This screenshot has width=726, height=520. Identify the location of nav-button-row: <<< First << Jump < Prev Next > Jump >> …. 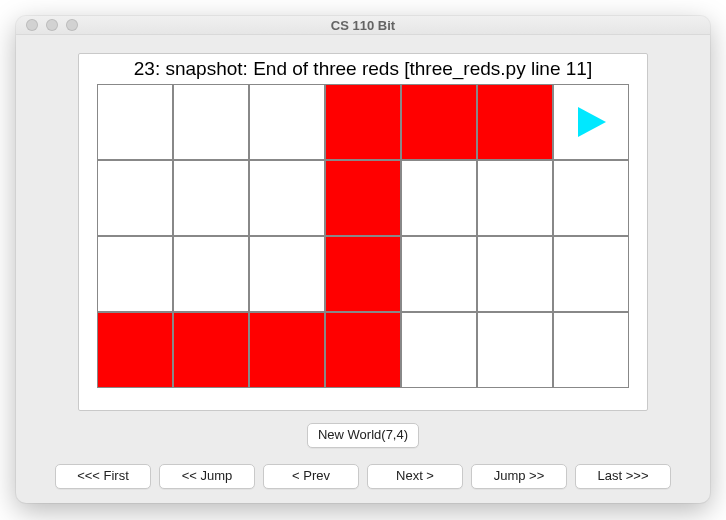
(363, 476).